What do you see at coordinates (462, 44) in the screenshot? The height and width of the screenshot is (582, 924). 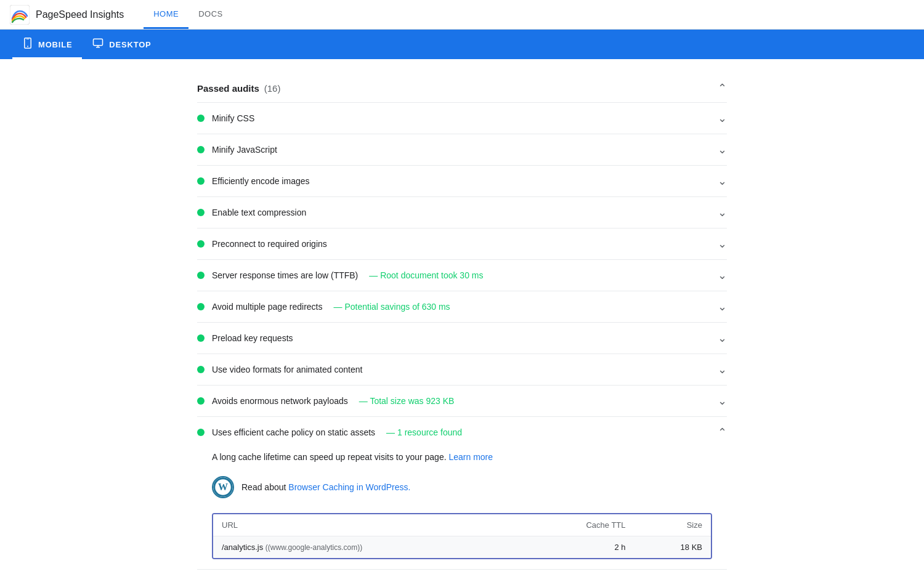 I see `device-bar: MOBILE DESKTOP` at bounding box center [462, 44].